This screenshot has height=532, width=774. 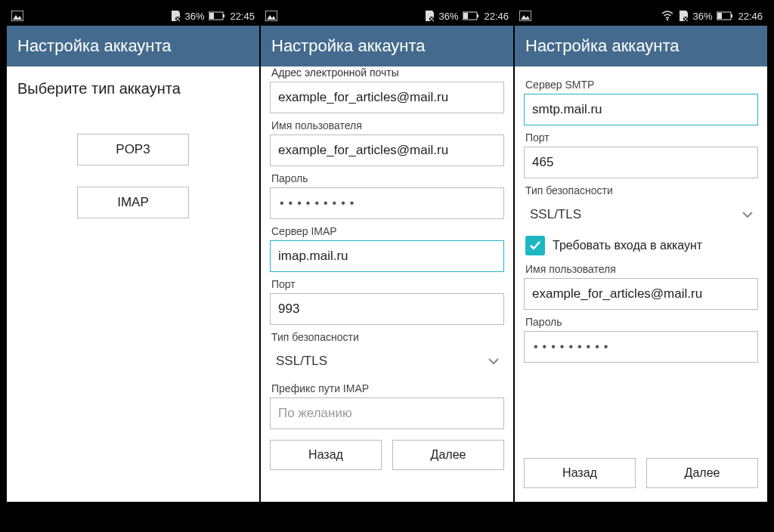 What do you see at coordinates (387, 256) in the screenshot?
I see `imap-server-field: imap.mail.ru` at bounding box center [387, 256].